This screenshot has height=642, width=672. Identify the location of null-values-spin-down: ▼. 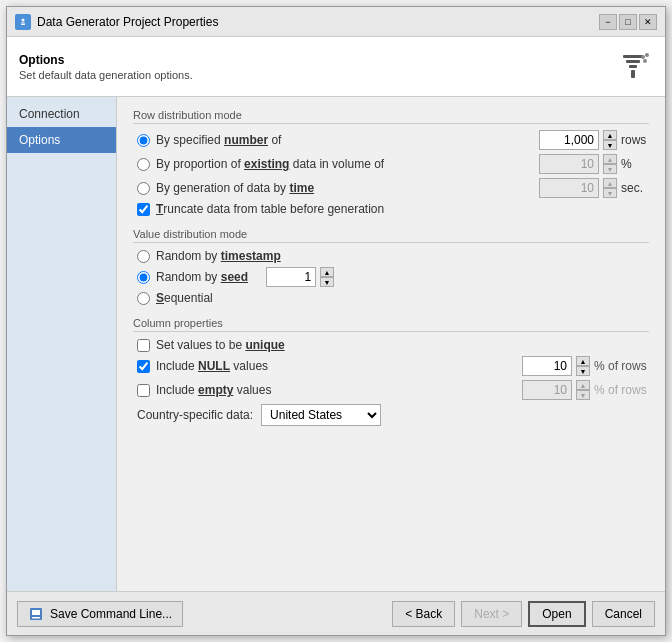
(583, 371).